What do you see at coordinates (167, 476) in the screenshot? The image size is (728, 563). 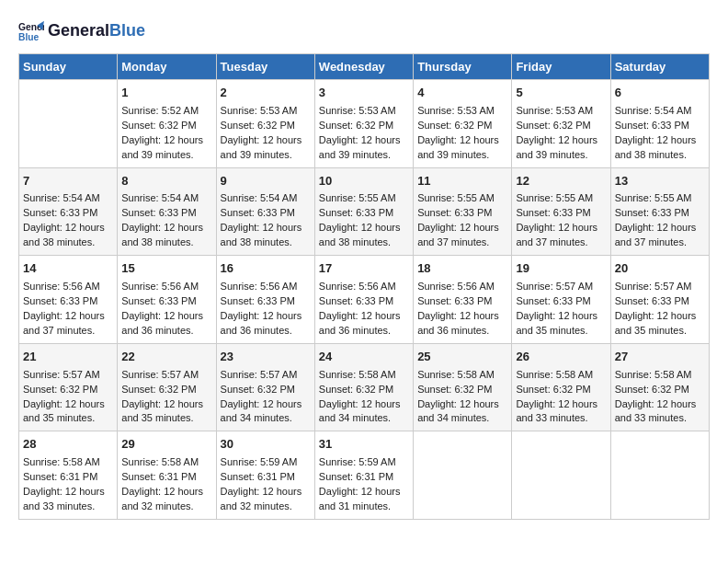 I see `calendar-cell: 29Sunrise: 5:58 AMSunset: 6:31 PMDayligh…` at bounding box center [167, 476].